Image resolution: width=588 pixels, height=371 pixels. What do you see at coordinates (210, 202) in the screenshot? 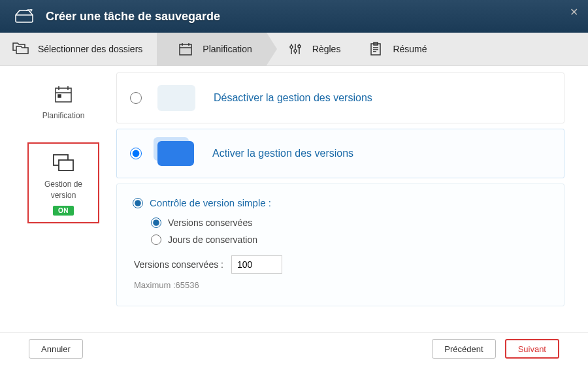
I see `radio-label: Contrôle de version simple :` at bounding box center [210, 202].